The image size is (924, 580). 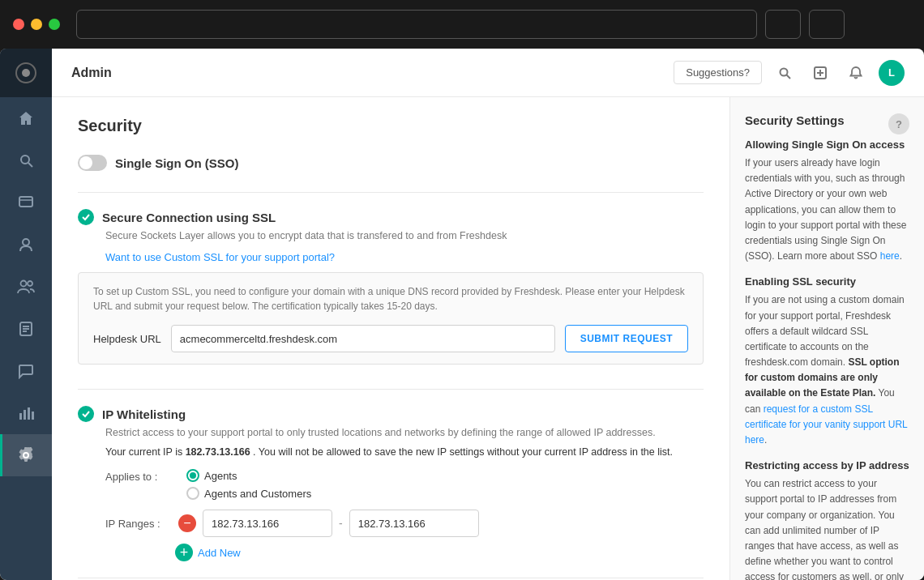 What do you see at coordinates (404, 523) in the screenshot?
I see `ip-ranges-row: IP Ranges : − -` at bounding box center [404, 523].